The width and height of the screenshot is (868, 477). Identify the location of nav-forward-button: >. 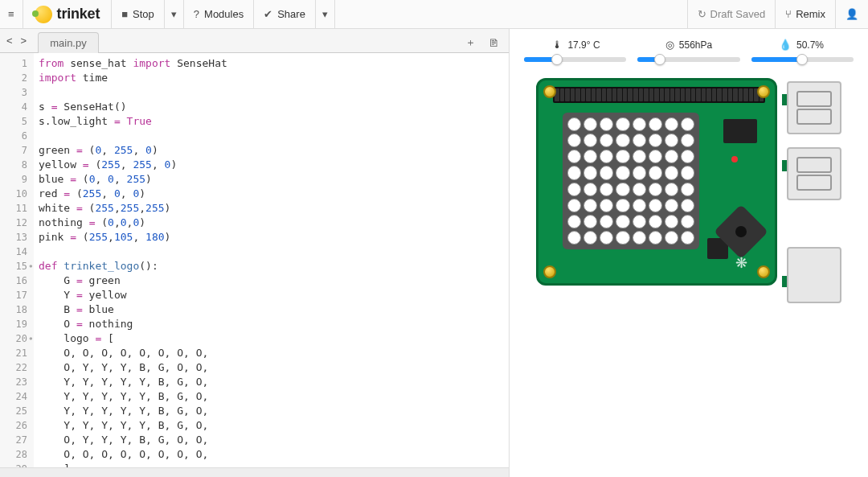
(24, 40).